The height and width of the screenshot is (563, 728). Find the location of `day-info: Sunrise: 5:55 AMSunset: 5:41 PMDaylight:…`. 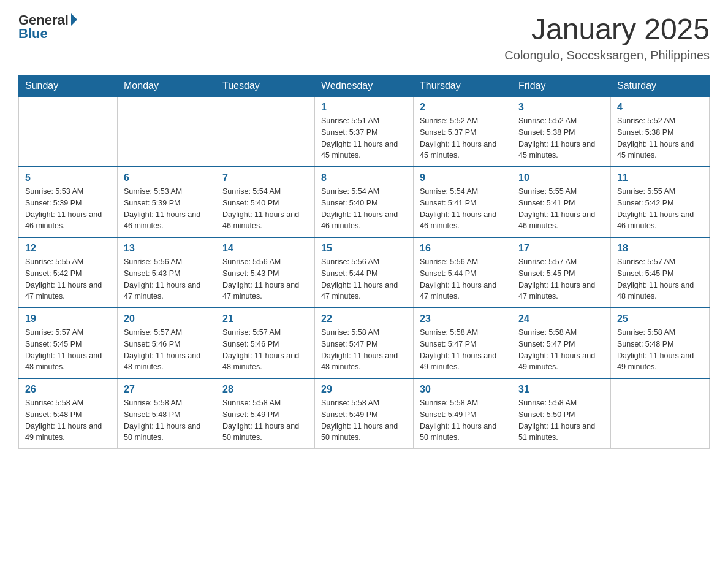

day-info: Sunrise: 5:55 AMSunset: 5:41 PMDaylight:… is located at coordinates (561, 209).